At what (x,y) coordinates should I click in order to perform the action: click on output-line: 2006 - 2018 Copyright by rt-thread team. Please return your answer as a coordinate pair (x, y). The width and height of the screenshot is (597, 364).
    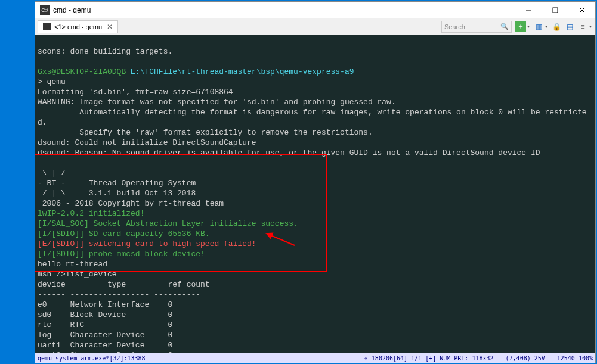
    Looking at the image, I should click on (131, 204).